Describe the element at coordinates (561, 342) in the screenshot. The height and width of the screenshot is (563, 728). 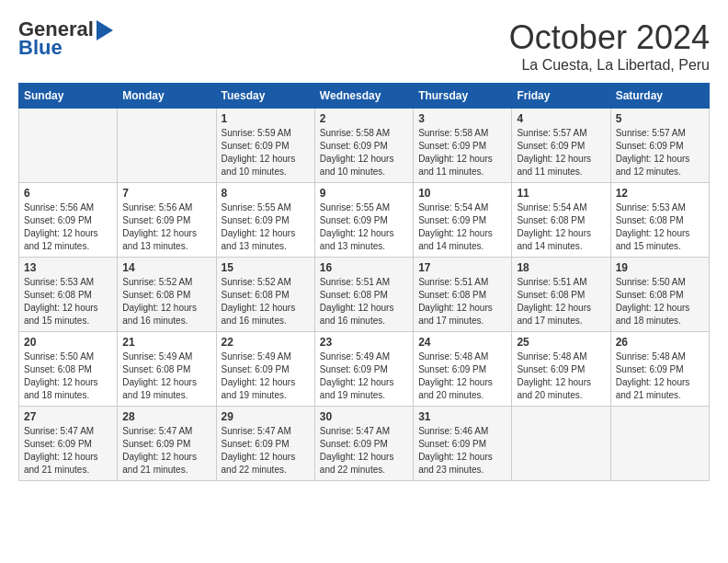
I see `day-number: 25` at that location.